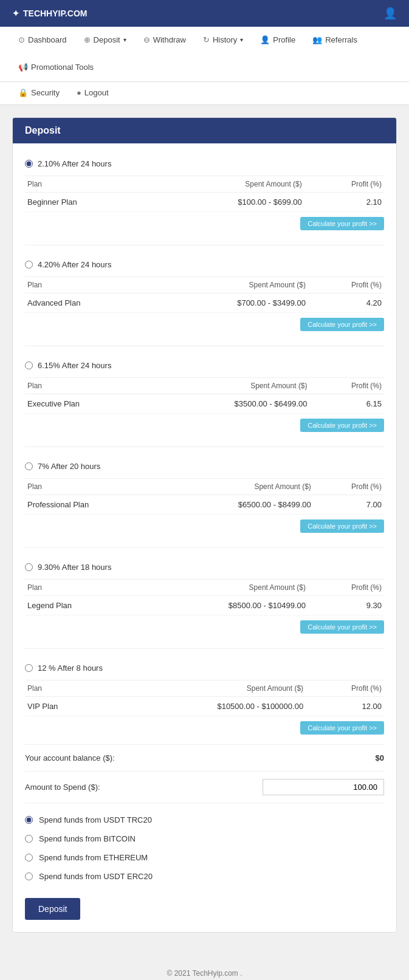 Image resolution: width=409 pixels, height=980 pixels. Describe the element at coordinates (204, 497) in the screenshot. I see `plan-section-4: 7% After 20 hours Plan Spent Amount ($) …` at that location.